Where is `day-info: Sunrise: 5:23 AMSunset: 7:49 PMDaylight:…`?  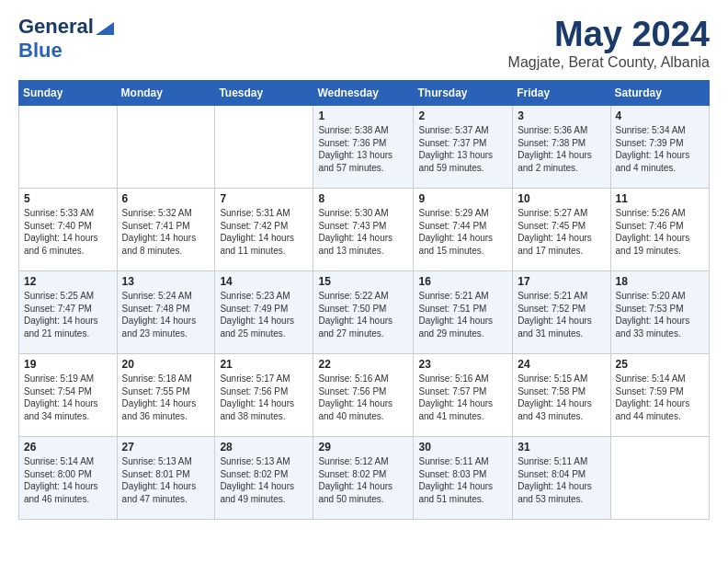 day-info: Sunrise: 5:23 AMSunset: 7:49 PMDaylight:… is located at coordinates (264, 315).